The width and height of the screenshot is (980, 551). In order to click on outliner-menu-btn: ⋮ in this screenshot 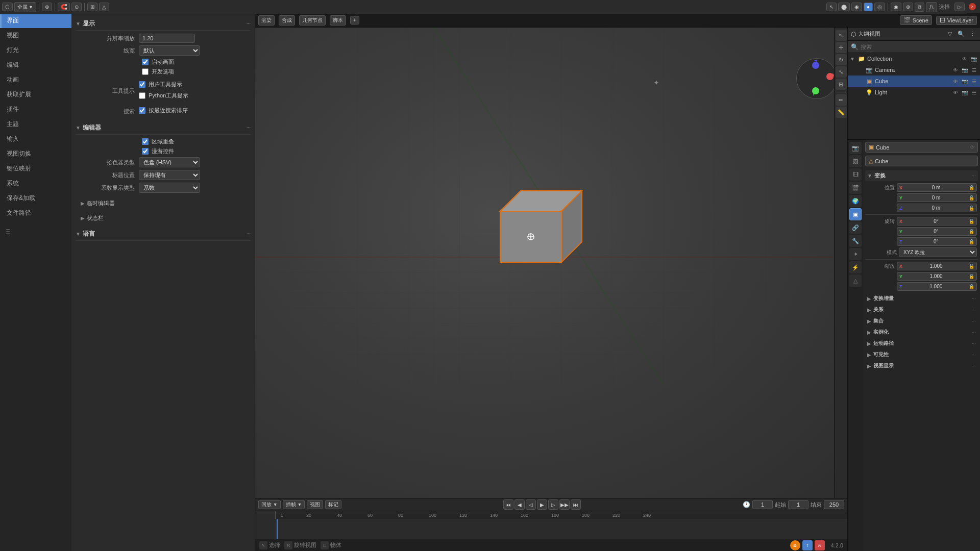, I will do `click(972, 34)`.